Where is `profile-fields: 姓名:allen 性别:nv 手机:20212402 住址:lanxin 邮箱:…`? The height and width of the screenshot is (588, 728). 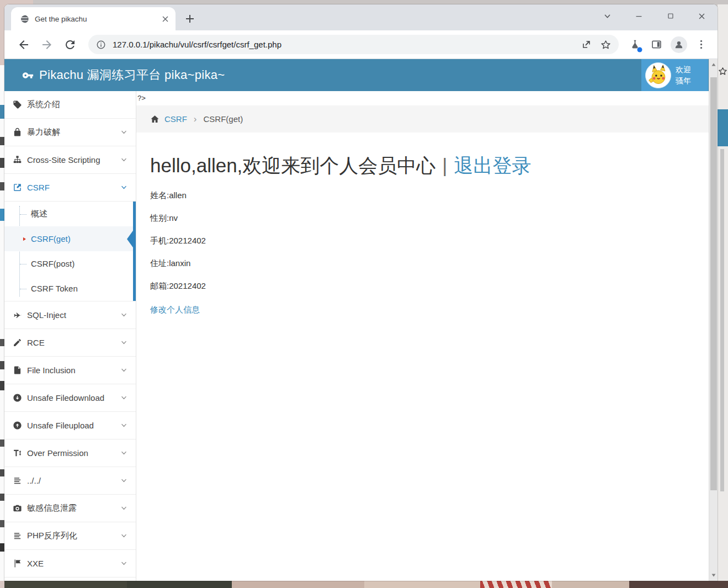 profile-fields: 姓名:allen 性别:nv 手机:20212402 住址:lanxin 邮箱:… is located at coordinates (429, 241).